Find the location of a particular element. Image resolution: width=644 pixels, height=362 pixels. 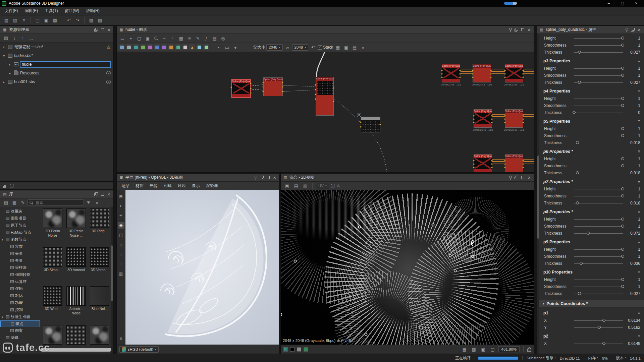

gradient-swatch is located at coordinates (286, 349).